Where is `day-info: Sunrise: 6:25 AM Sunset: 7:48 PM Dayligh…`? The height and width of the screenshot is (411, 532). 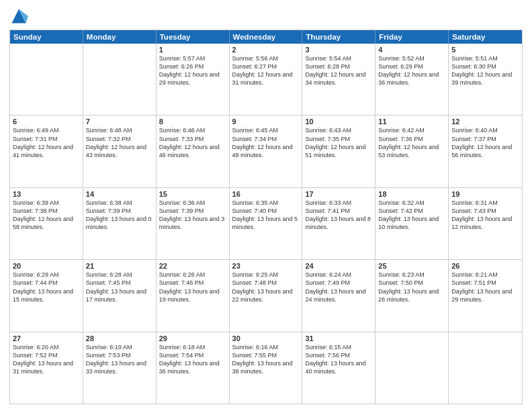 day-info: Sunrise: 6:25 AM Sunset: 7:48 PM Dayligh… is located at coordinates (266, 287).